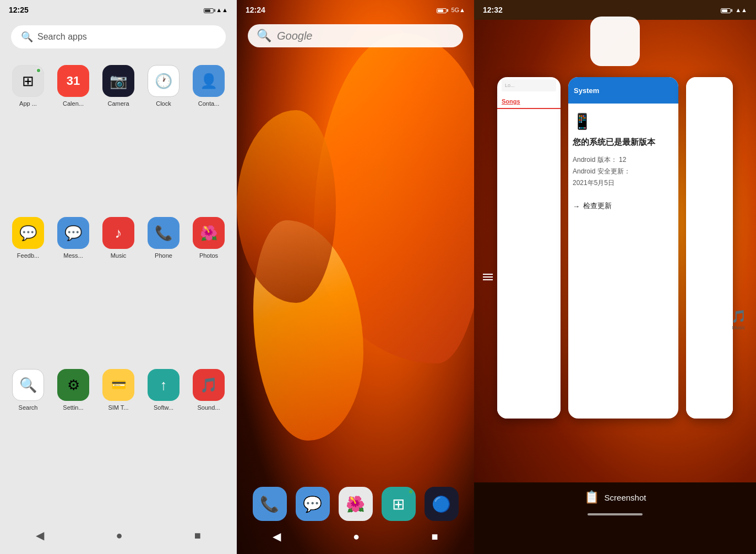 The height and width of the screenshot is (554, 756). What do you see at coordinates (597, 206) in the screenshot?
I see `check-update-text: 检查更新` at bounding box center [597, 206].